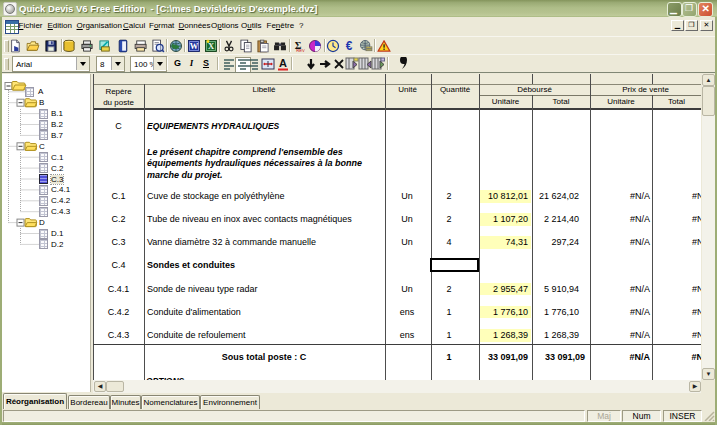  I want to click on svg-text: W, so click(194, 46).